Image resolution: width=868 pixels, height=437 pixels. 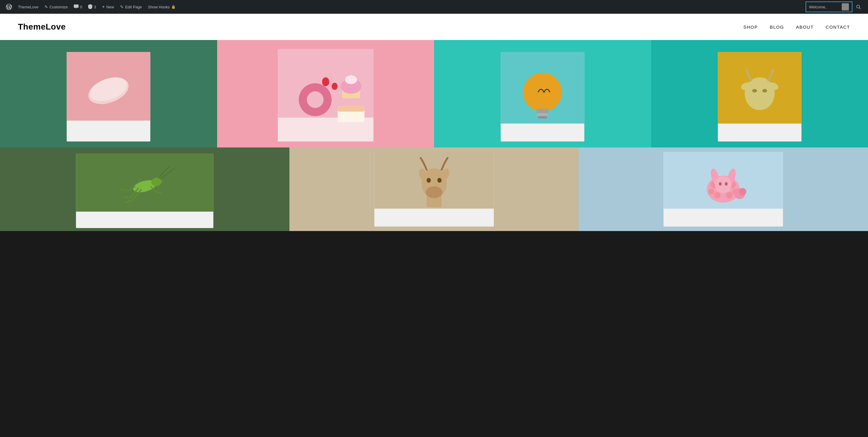 What do you see at coordinates (92, 7) in the screenshot?
I see `admin-security: 3` at bounding box center [92, 7].